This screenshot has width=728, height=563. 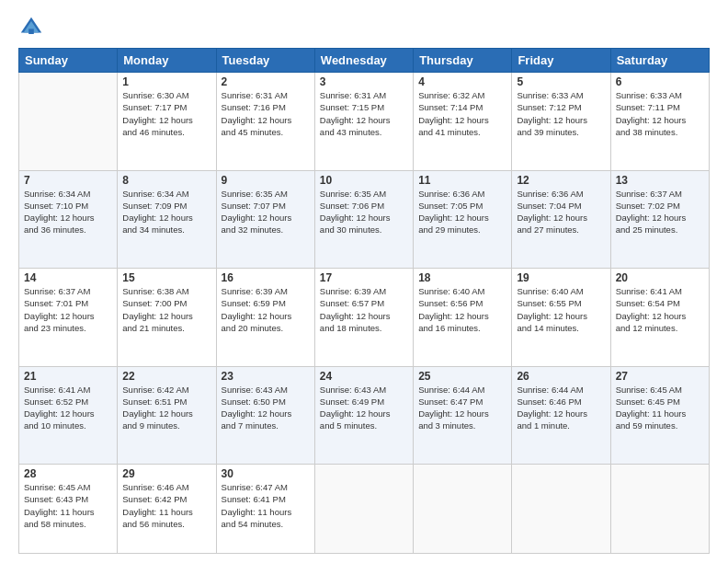 What do you see at coordinates (266, 180) in the screenshot?
I see `day-number: 9` at bounding box center [266, 180].